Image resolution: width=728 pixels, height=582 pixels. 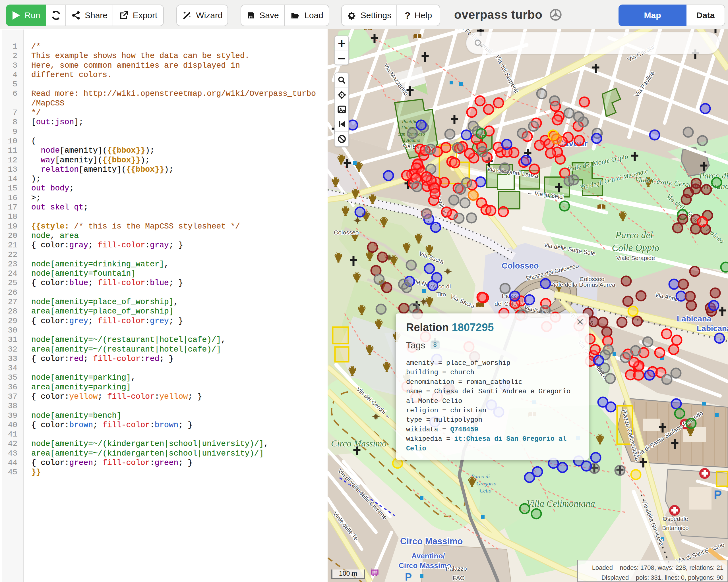 I want to click on svg-text: Villa Celimontana, so click(x=561, y=503).